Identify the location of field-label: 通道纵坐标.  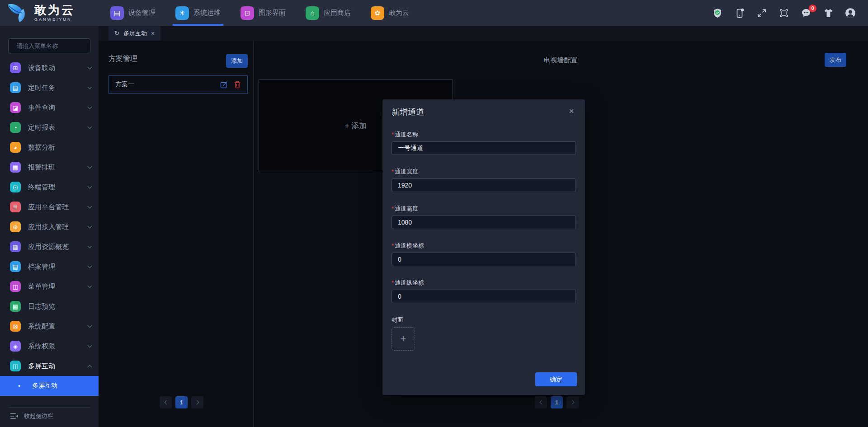
(410, 283).